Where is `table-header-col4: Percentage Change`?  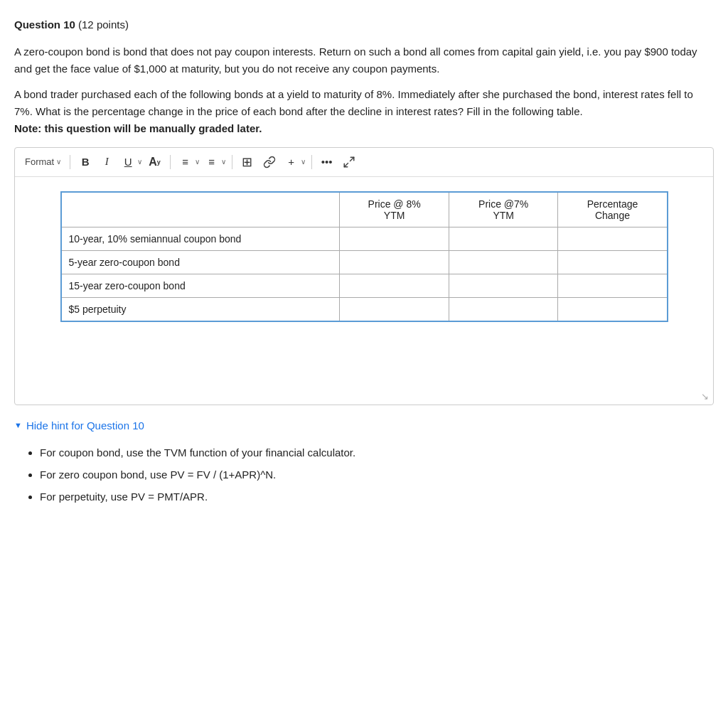
table-header-col4: Percentage Change is located at coordinates (613, 210).